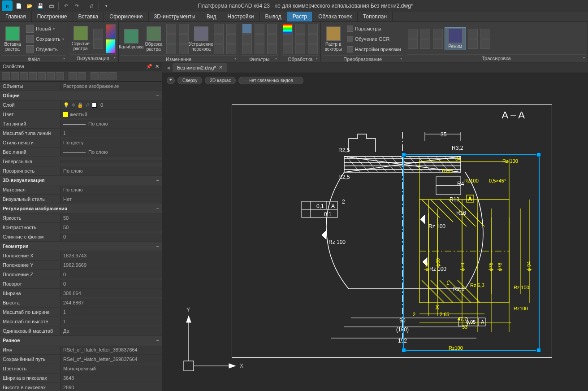 Image resolution: width=588 pixels, height=391 pixels. I want to click on calibrate-button: Калибровка, so click(131, 39).